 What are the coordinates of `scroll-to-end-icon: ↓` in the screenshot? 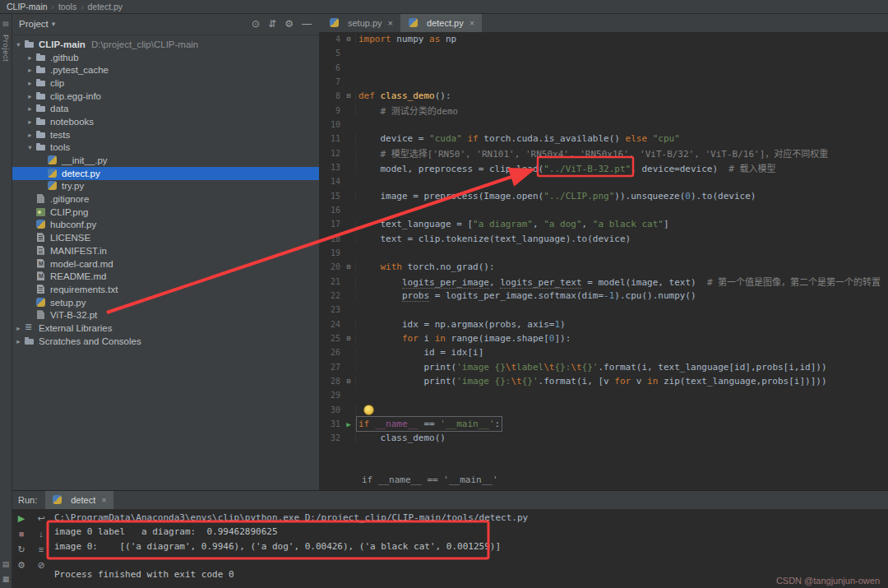 It's located at (41, 535).